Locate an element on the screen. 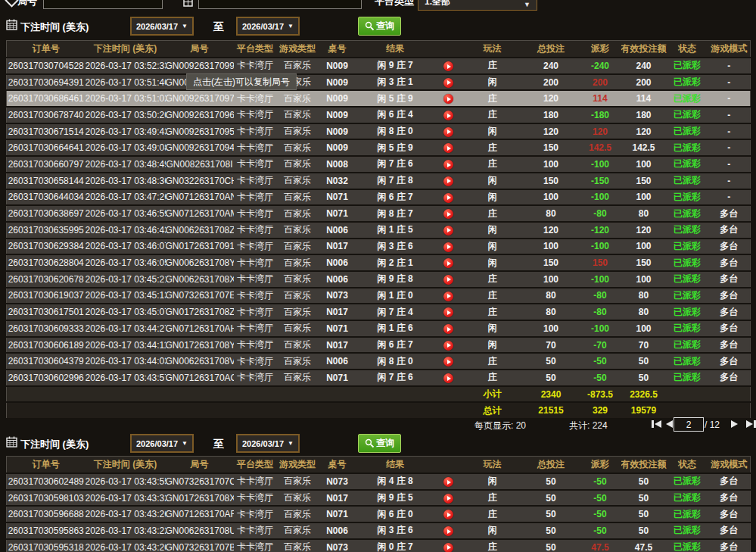 The width and height of the screenshot is (756, 552). round-id-cell: GN071263170AF is located at coordinates (200, 514).